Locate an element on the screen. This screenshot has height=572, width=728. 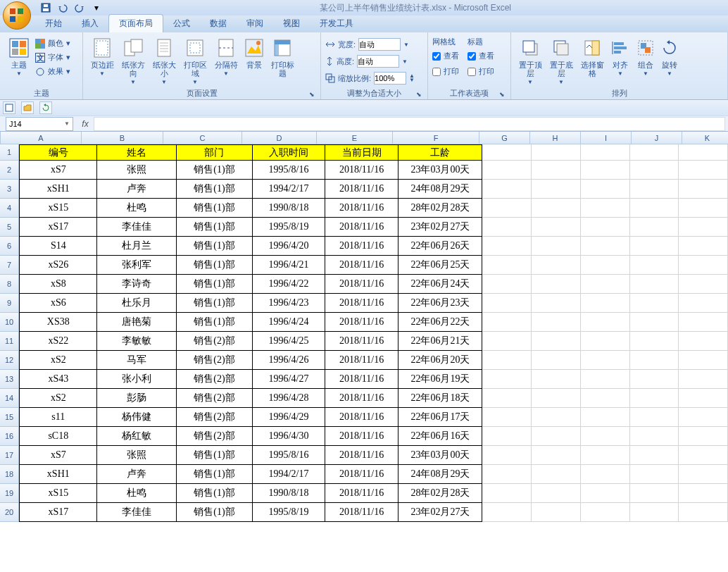
table-cell: 22年06月21天 is located at coordinates (441, 341).